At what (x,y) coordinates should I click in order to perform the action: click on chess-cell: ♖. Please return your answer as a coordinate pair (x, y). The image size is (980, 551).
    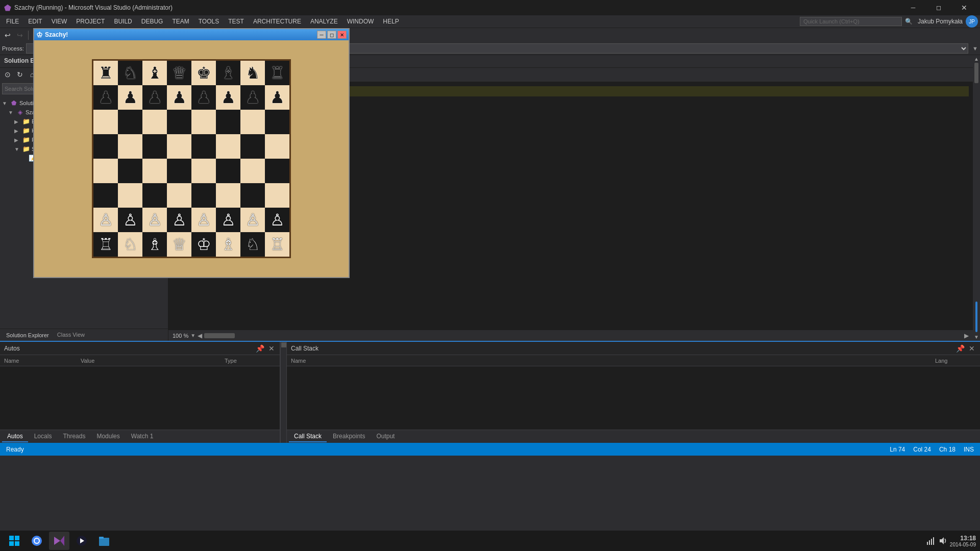
    Looking at the image, I should click on (277, 244).